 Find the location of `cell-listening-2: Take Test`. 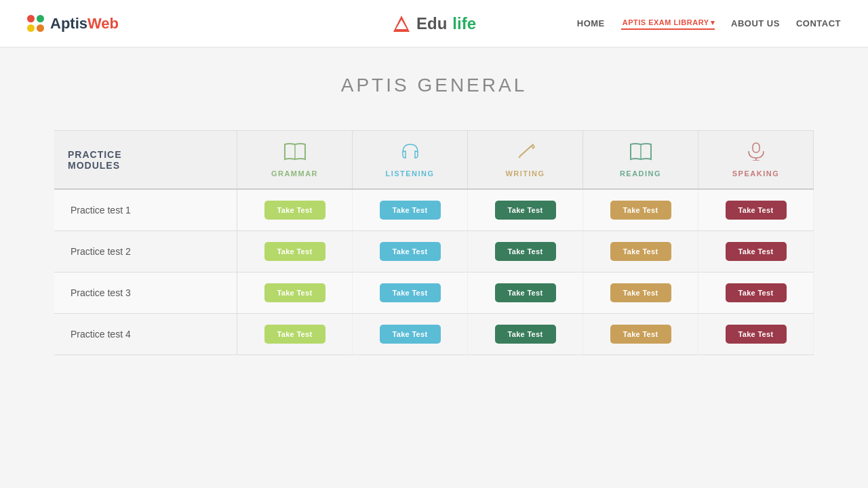

cell-listening-2: Take Test is located at coordinates (410, 251).